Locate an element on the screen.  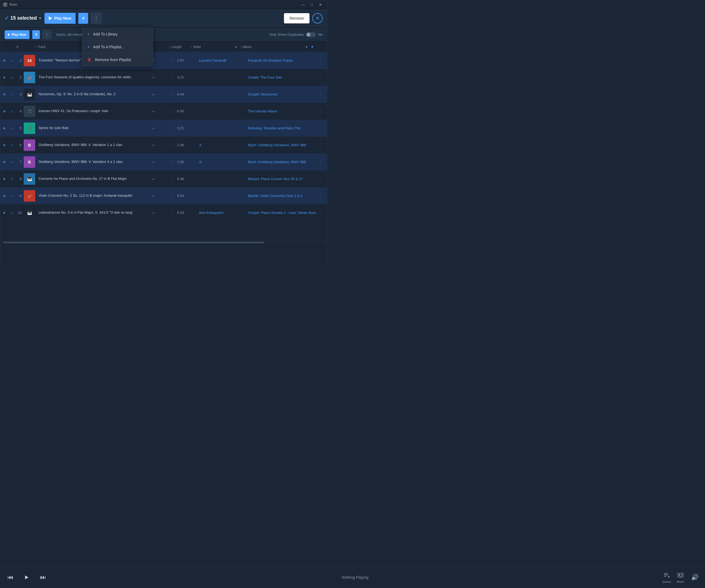
add-to-library-item: + Add To Library is located at coordinates (117, 34).